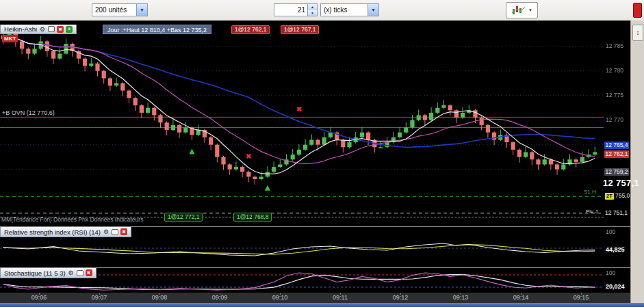 Image resolution: width=644 pixels, height=307 pixels. I want to click on time-label: 09:11, so click(340, 297).